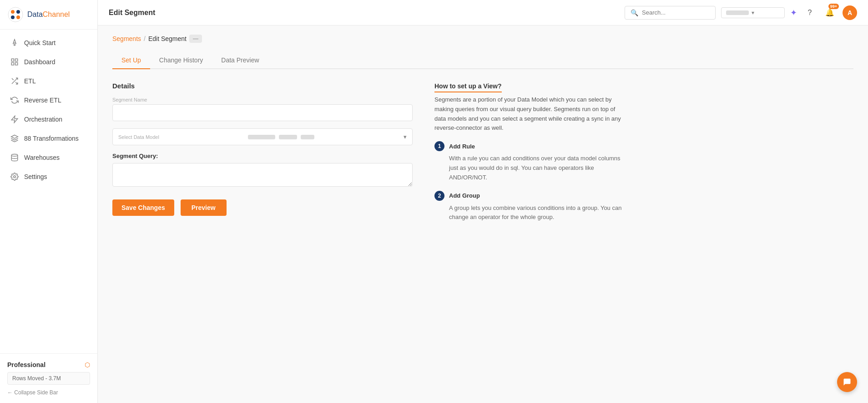  Describe the element at coordinates (262, 208) in the screenshot. I see `button-row: Save Changes Preview` at that location.